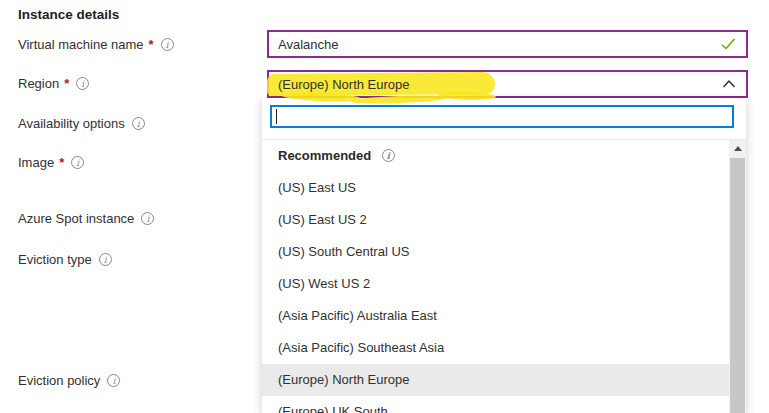  I want to click on region-combobox: (Europe) North Europe, so click(508, 84).